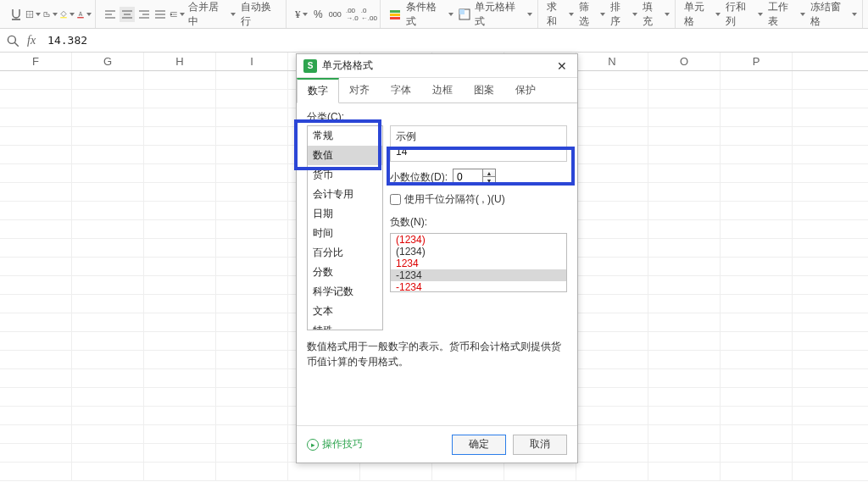 The width and height of the screenshot is (868, 482). I want to click on cell-button: 单元格, so click(703, 14).